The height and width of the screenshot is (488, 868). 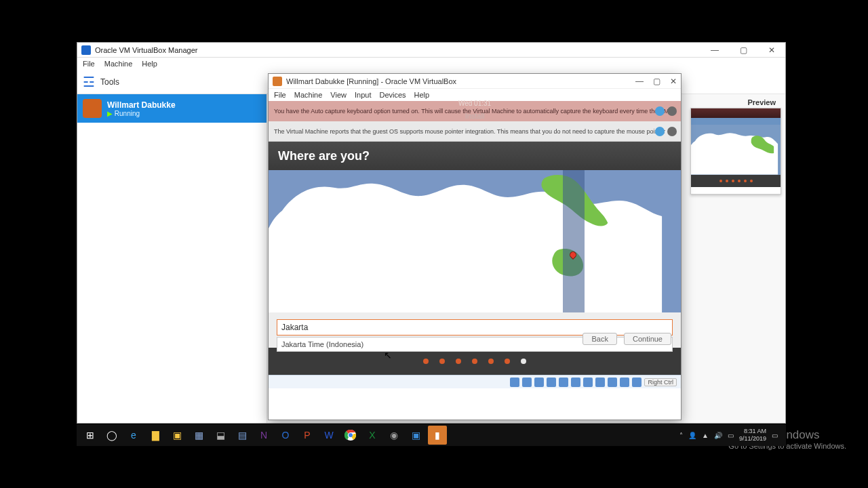 What do you see at coordinates (363, 95) in the screenshot?
I see `vm-menu-input: Input` at bounding box center [363, 95].